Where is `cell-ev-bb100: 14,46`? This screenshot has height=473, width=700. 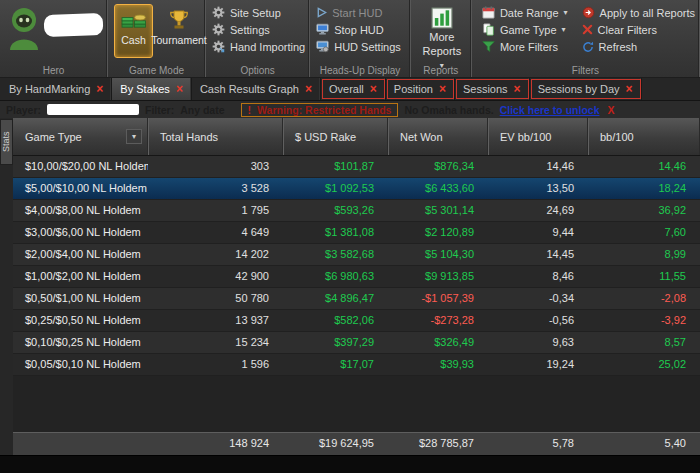
cell-ev-bb100: 14,46 is located at coordinates (538, 166).